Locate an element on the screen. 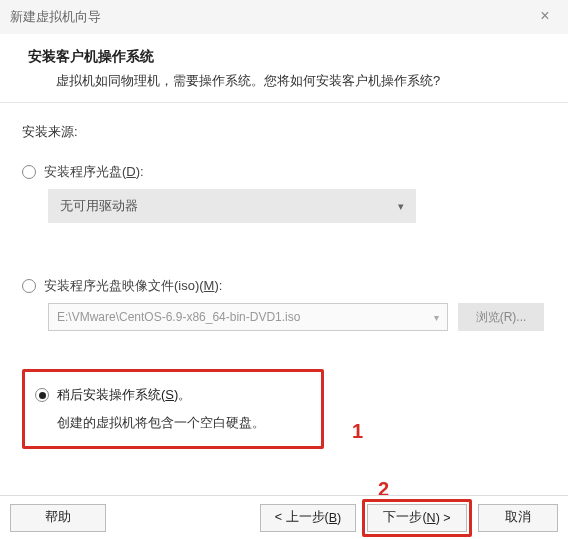  wizard-header: 安装客户机操作系统 虚拟机如同物理机，需要操作系统。您将如何安装客户机操作系统? is located at coordinates (284, 68).